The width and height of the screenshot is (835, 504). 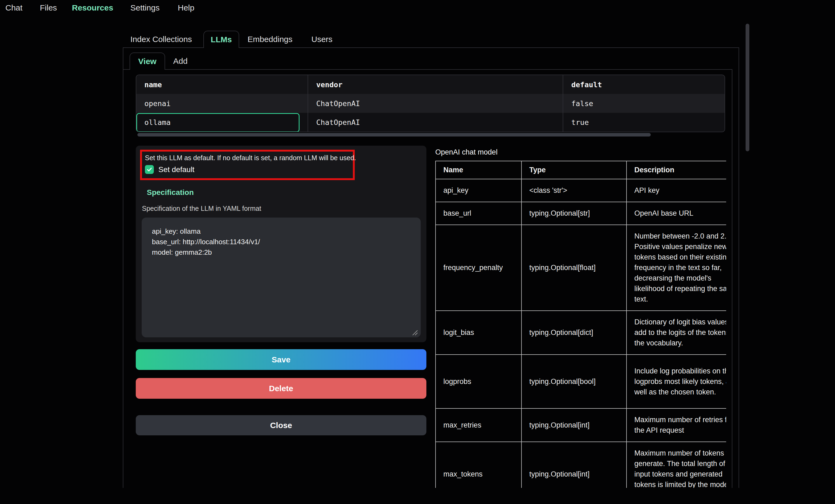 What do you see at coordinates (435, 122) in the screenshot?
I see `llm-cell-ollama-vendor: ChatOpenAI` at bounding box center [435, 122].